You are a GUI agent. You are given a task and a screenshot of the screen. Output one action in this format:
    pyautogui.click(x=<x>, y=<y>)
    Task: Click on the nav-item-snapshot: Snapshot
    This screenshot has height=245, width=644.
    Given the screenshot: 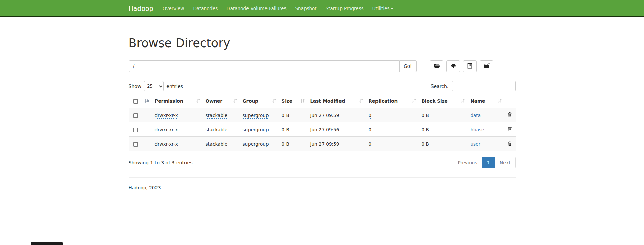 What is the action you would take?
    pyautogui.click(x=306, y=8)
    